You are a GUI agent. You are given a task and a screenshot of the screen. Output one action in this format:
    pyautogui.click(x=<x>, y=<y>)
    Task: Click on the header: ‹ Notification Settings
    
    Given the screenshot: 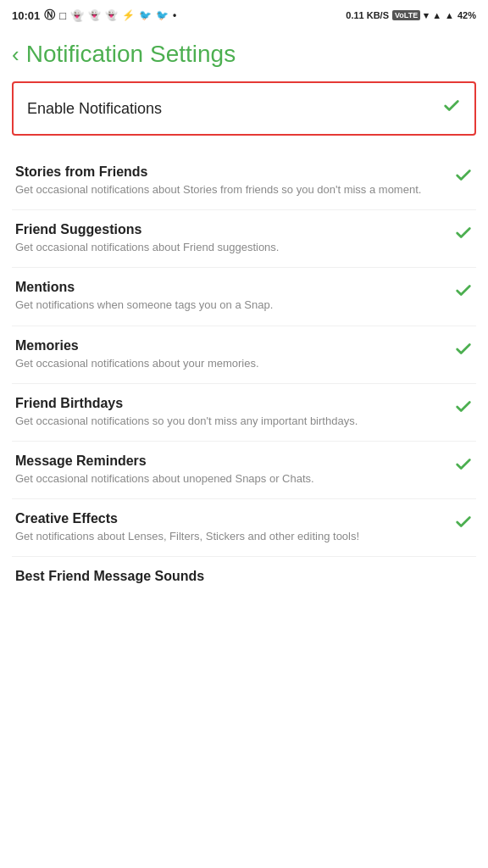 What is the action you would take?
    pyautogui.click(x=244, y=56)
    